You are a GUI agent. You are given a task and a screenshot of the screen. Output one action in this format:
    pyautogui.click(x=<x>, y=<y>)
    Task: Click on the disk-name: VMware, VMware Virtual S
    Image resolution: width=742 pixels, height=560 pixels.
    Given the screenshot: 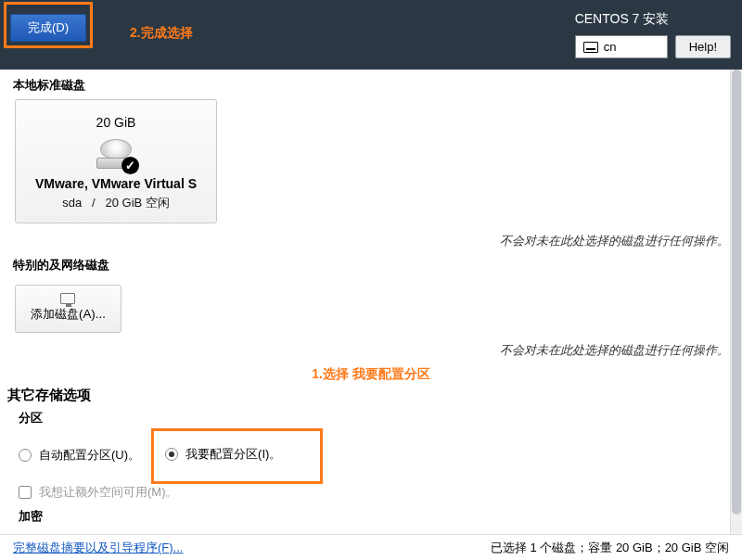 What is the action you would take?
    pyautogui.click(x=116, y=184)
    